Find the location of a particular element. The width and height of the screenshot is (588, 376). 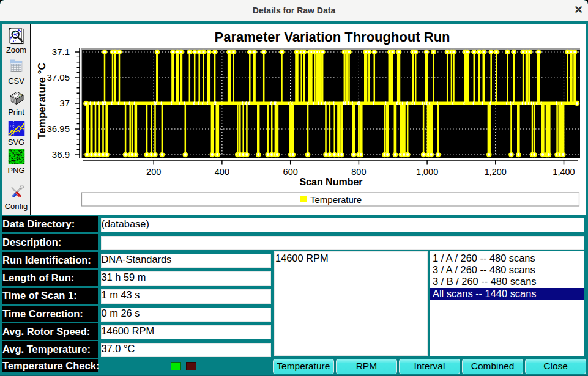

svg-text:Parameter Variation Throughout: Parameter Variation Throughout Run is located at coordinates (332, 37).